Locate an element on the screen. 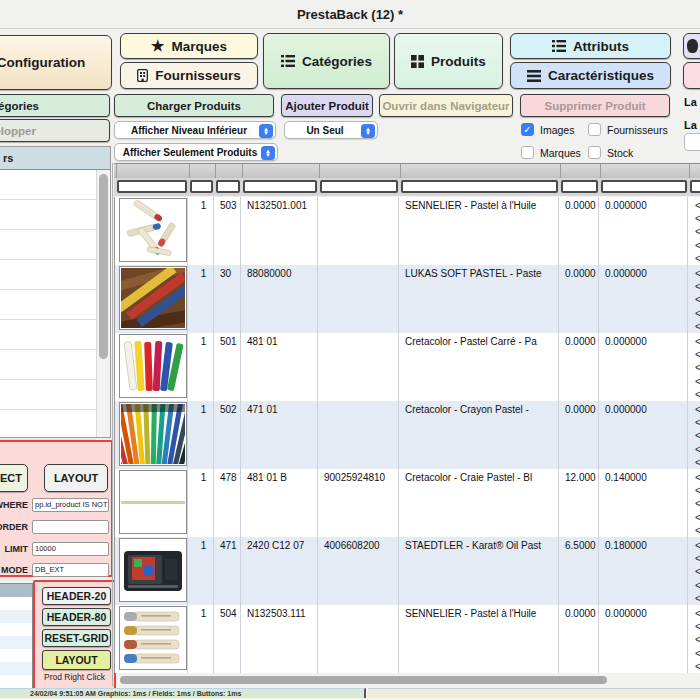 The width and height of the screenshot is (700, 700). table-row: 14712420 C12 074006608200STAEDTLER - Kar… is located at coordinates (407, 571).